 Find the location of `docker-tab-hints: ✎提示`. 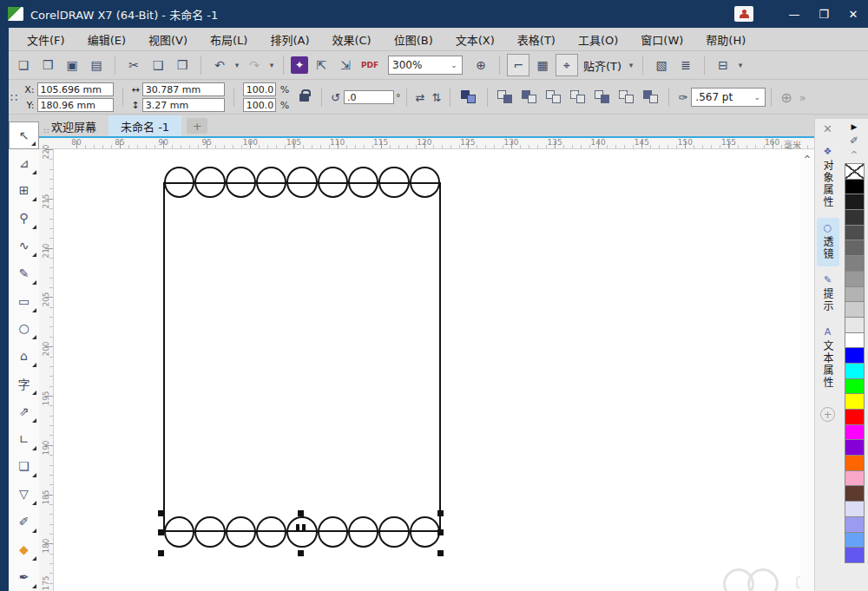

docker-tab-hints: ✎提示 is located at coordinates (828, 294).